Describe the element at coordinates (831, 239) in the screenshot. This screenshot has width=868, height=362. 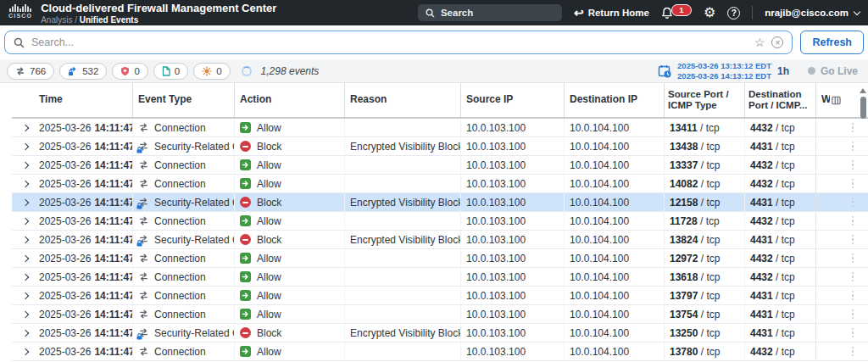
I see `cell-w-truncated` at that location.